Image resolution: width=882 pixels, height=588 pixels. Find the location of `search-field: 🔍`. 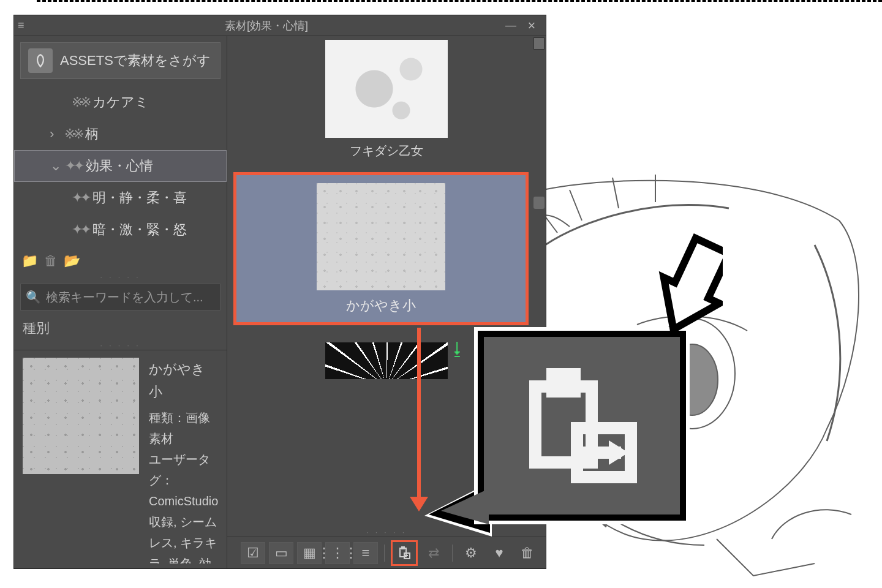

search-field: 🔍 is located at coordinates (120, 297).